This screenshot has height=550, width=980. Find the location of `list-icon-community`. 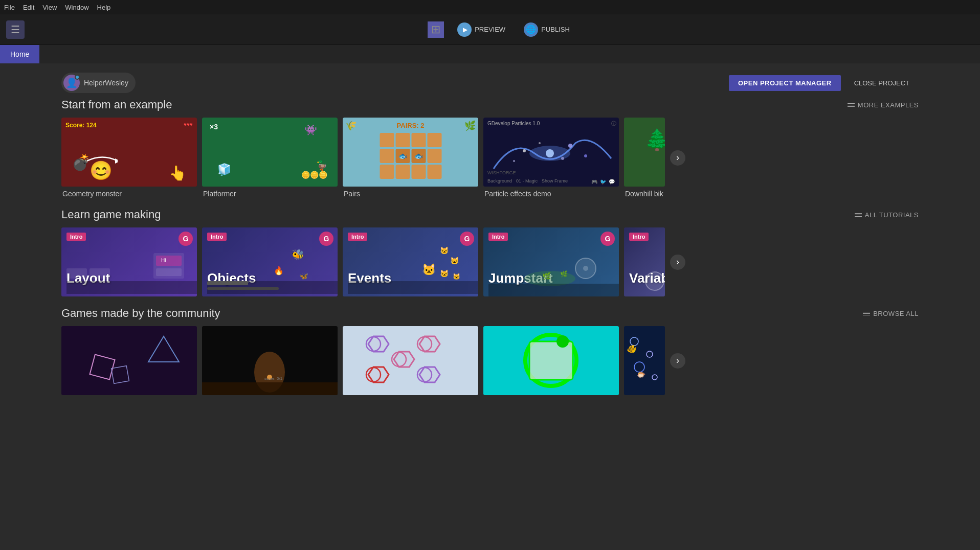

list-icon-community is located at coordinates (866, 313).